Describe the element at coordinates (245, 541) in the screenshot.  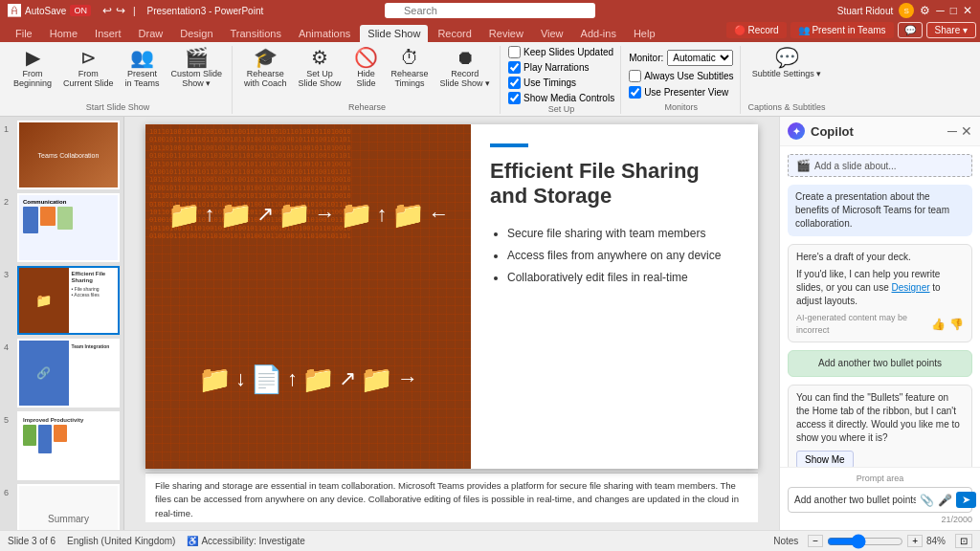
I see `accessibility-indicator: ♿ Accessibility: Investigate` at that location.